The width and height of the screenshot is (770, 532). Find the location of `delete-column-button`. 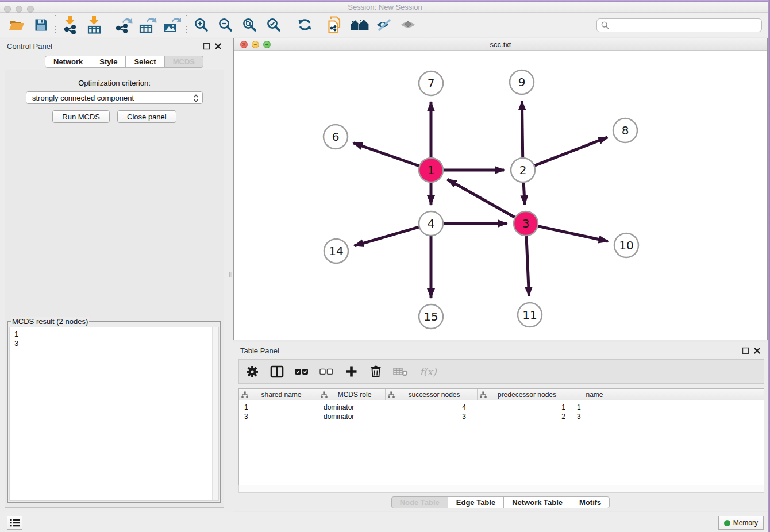

delete-column-button is located at coordinates (376, 371).